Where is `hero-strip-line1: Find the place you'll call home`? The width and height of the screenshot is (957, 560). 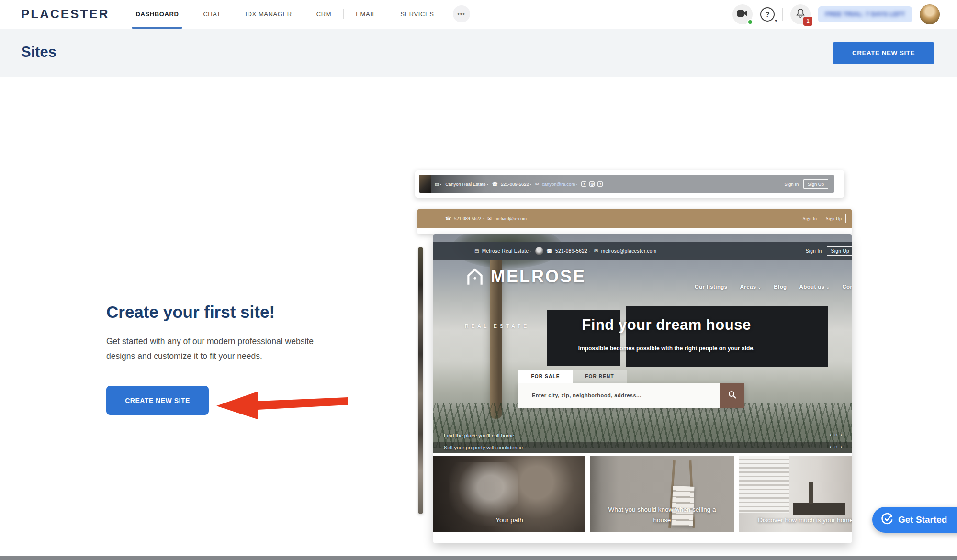
hero-strip-line1: Find the place you'll call home is located at coordinates (479, 436).